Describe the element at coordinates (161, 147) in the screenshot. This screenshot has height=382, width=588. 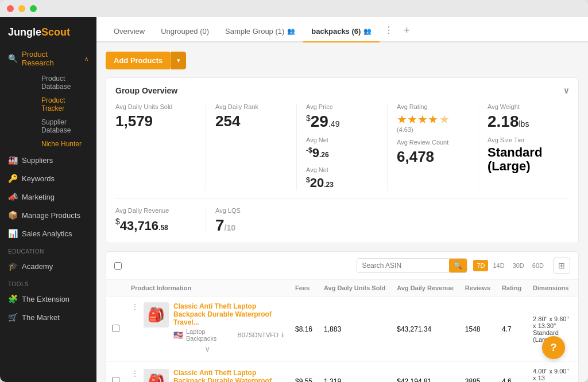
I see `stat-avg-daily-units: Avg Daily Units Sold 1,579` at that location.